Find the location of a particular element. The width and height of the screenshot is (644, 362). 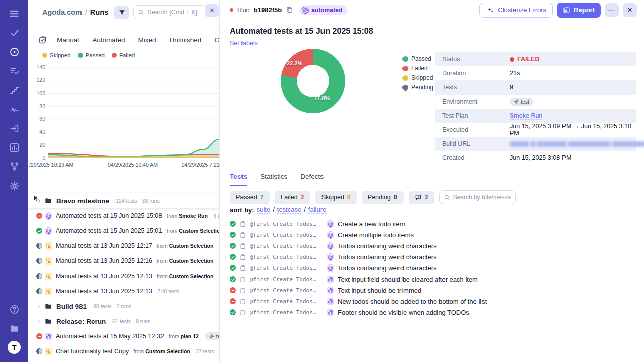

filter-button is located at coordinates (122, 12).